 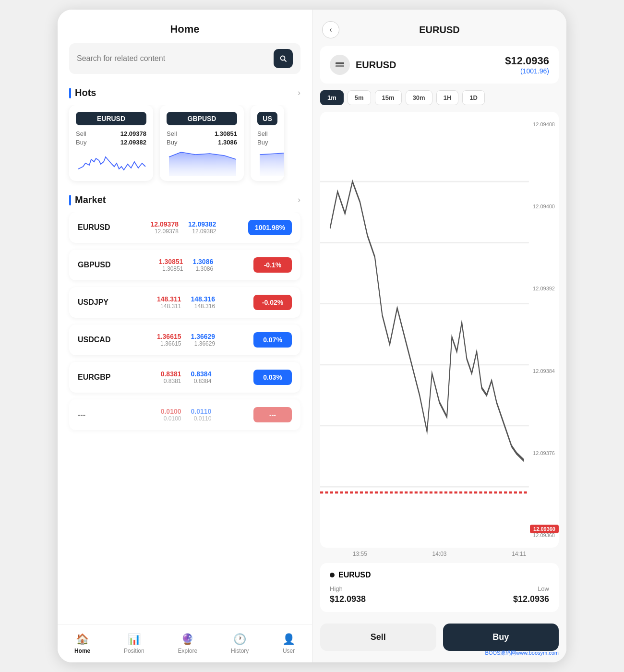 I want to click on nav-user-label: User, so click(x=289, y=651).